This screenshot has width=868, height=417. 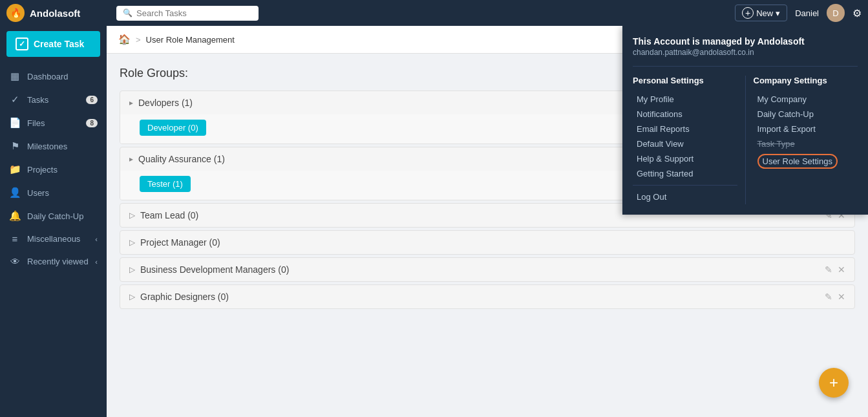 I want to click on devlopers-name: Devlopers (1), so click(x=165, y=103).